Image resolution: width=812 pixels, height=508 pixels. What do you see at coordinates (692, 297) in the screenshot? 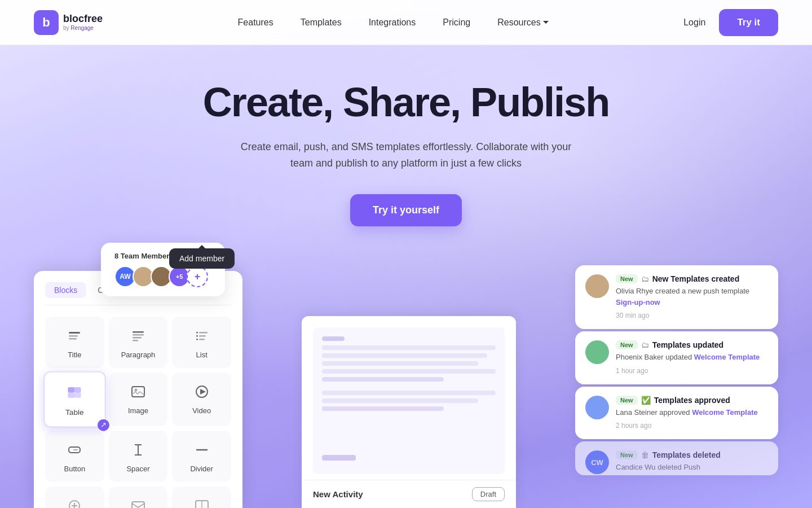
I see `activity-text-1: Olivia Rhye created a new push template …` at bounding box center [692, 297].